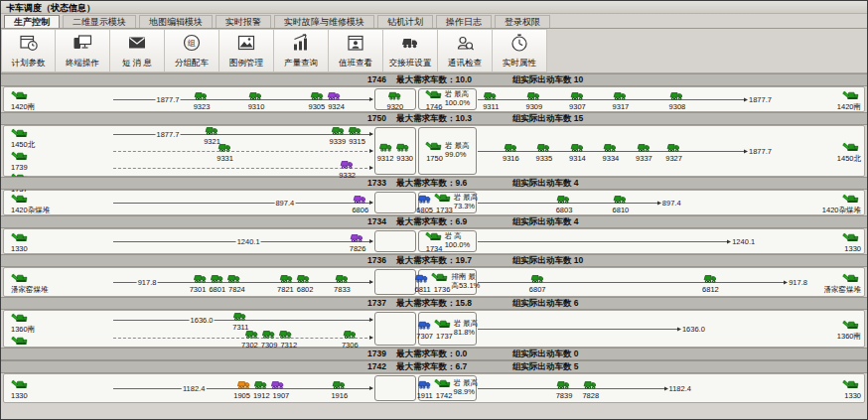 The image size is (868, 420). I want to click on dest-潘家窑煤堆: 潘家窑煤堆, so click(843, 282).